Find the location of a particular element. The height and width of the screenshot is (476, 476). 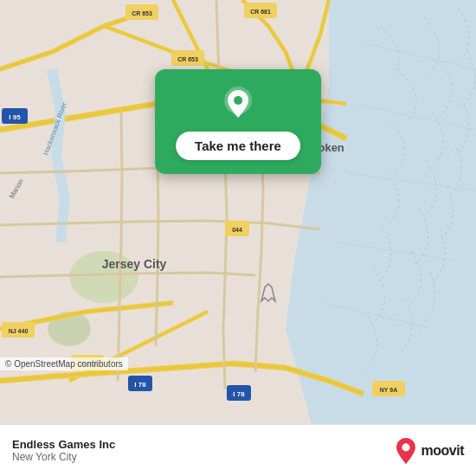

moovit-pin-icon is located at coordinates (406, 451).